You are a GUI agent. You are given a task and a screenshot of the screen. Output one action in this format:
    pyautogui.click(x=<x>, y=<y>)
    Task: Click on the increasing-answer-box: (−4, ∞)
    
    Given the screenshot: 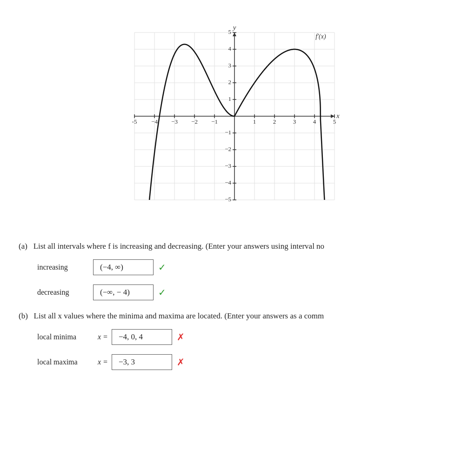 What is the action you would take?
    pyautogui.click(x=123, y=267)
    